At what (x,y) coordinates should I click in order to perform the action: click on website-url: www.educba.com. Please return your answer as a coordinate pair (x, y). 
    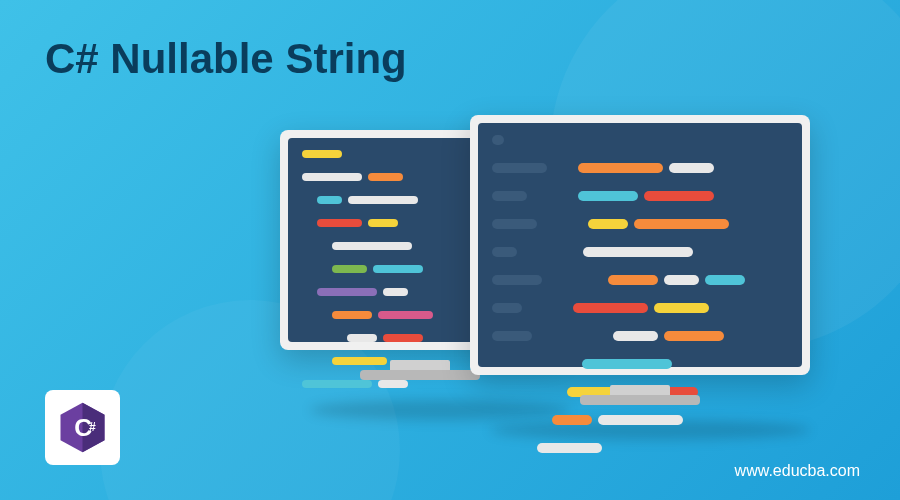
    Looking at the image, I should click on (798, 471).